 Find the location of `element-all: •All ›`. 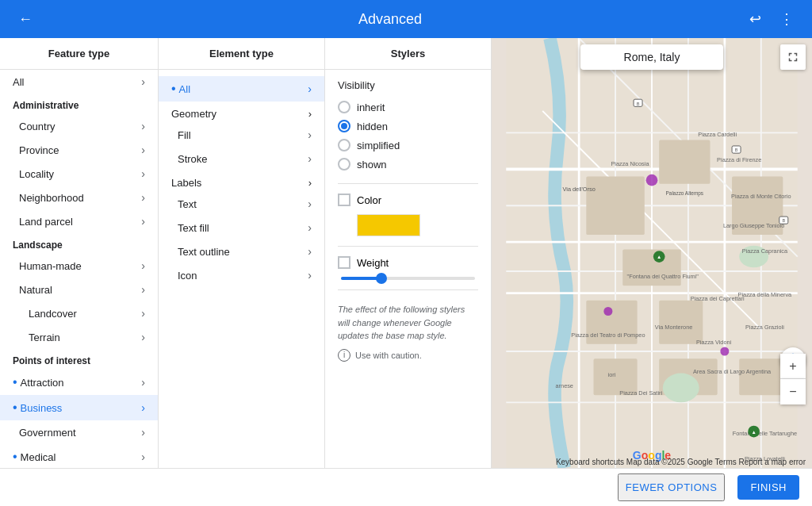

element-all: •All › is located at coordinates (241, 89).